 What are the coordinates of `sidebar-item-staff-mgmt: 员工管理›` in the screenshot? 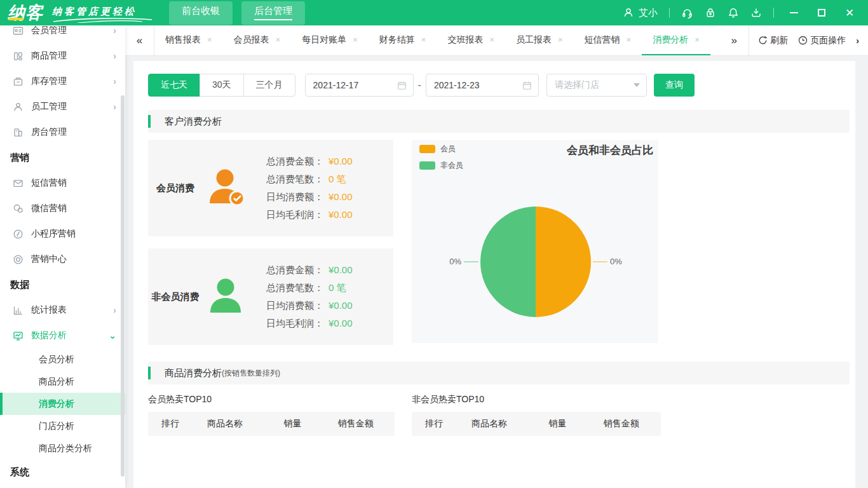 It's located at (62, 107).